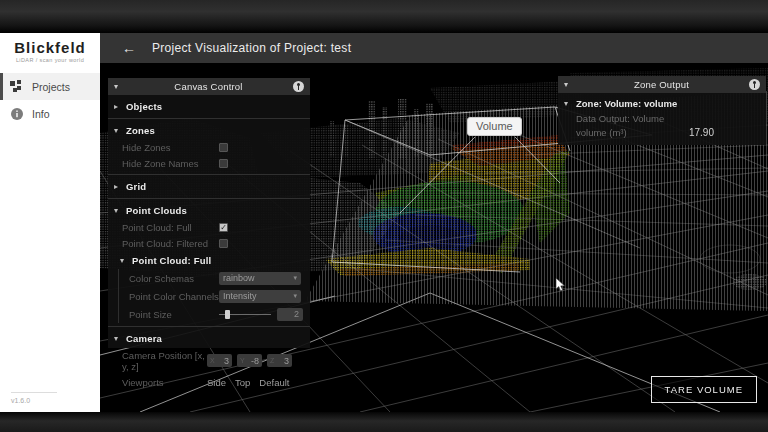 This screenshot has height=432, width=768. Describe the element at coordinates (50, 48) in the screenshot. I see `logo-text: Blickfeld` at that location.